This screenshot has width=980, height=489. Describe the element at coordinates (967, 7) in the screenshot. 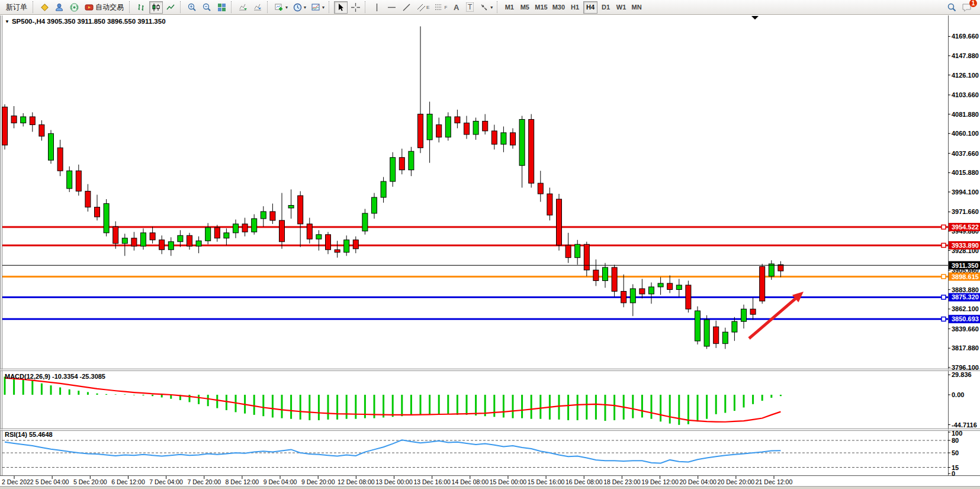

I see `notifications-button: 1` at that location.